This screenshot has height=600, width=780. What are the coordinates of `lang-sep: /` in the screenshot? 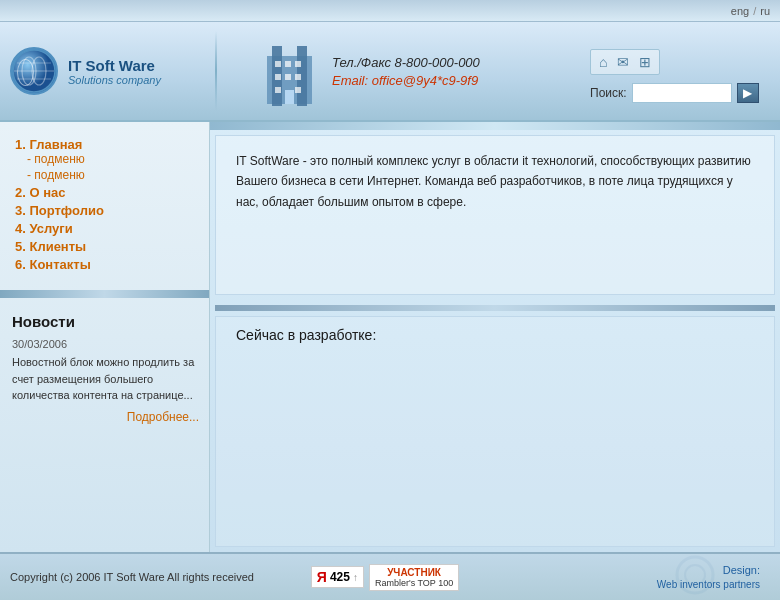 It's located at (754, 11).